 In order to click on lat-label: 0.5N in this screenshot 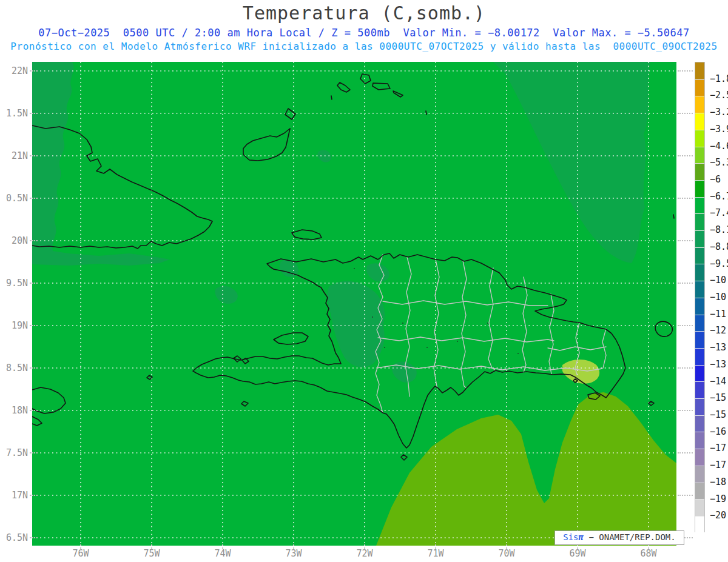, I will do `click(14, 198)`.